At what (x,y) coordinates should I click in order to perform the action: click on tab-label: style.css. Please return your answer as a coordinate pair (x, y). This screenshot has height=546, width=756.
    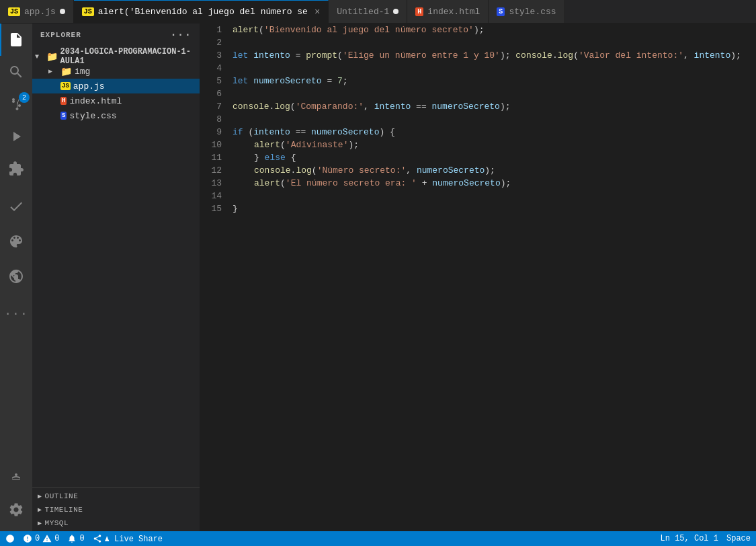
    Looking at the image, I should click on (532, 12).